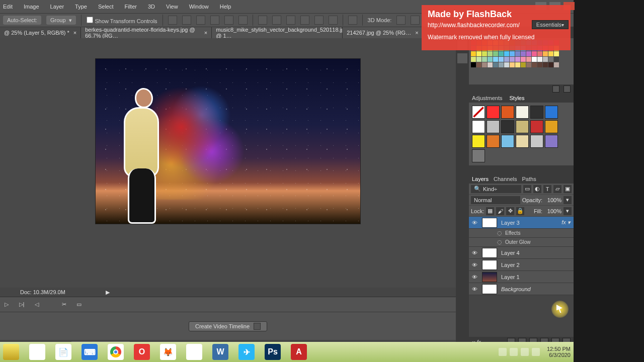  I want to click on filter-type-icon: T, so click(547, 189).